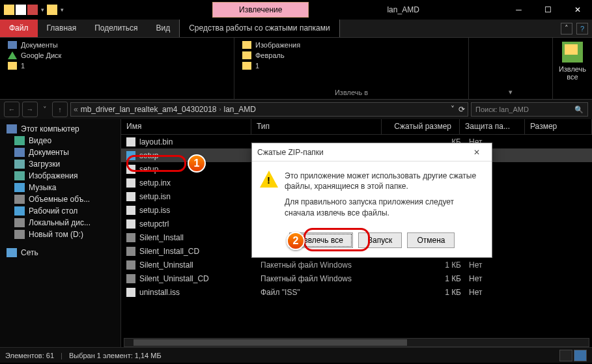 This screenshot has height=364, width=592. Describe the element at coordinates (352, 55) in the screenshot. I see `dest-feb: Февраль` at that location.